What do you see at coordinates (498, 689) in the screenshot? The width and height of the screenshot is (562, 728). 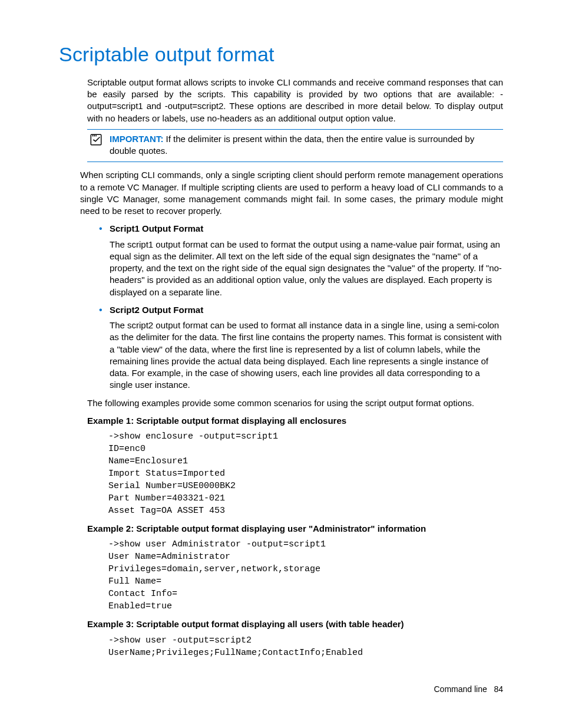 I see `footer-page-number: 84` at bounding box center [498, 689].